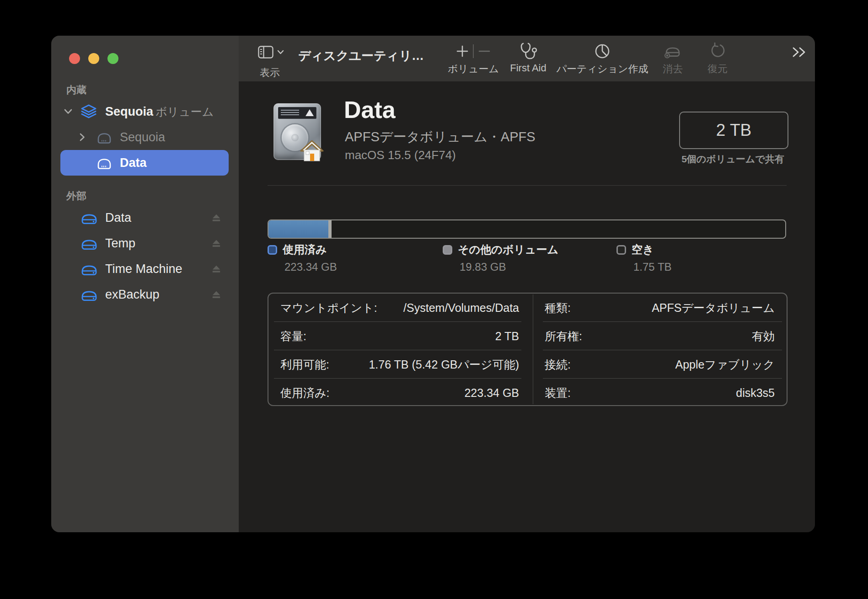 This screenshot has width=868, height=599. I want to click on sidebar-item-sequoia-container: Sequoia ボリューム, so click(145, 112).